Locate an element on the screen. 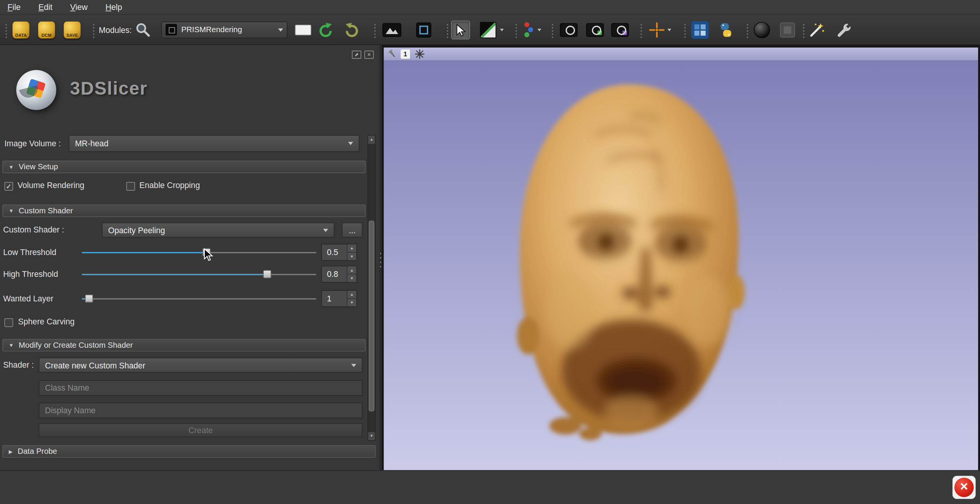 Image resolution: width=980 pixels, height=504 pixels. image-volume-combobox: MR-head is located at coordinates (214, 144).